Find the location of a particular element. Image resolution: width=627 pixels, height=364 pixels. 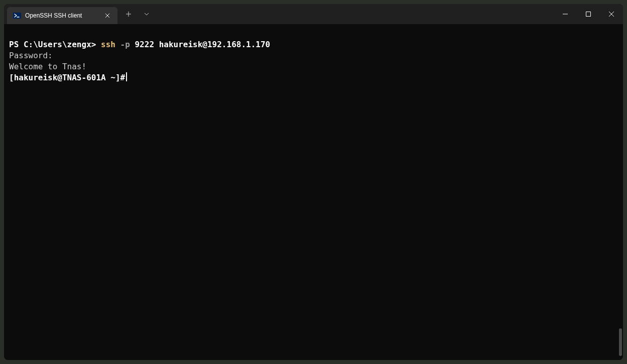

titlebar: OpenSSH SSH client is located at coordinates (313, 14).